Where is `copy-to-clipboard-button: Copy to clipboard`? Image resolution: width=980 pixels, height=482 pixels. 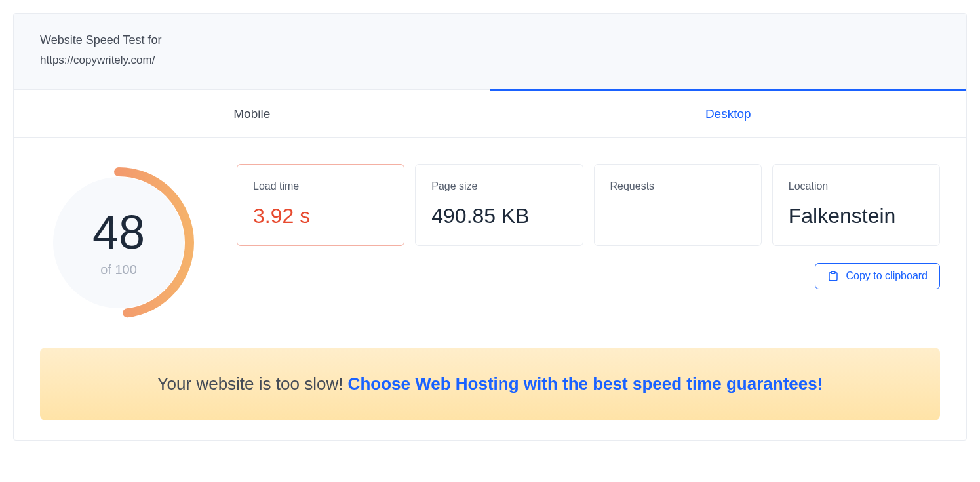 copy-to-clipboard-button: Copy to clipboard is located at coordinates (877, 276).